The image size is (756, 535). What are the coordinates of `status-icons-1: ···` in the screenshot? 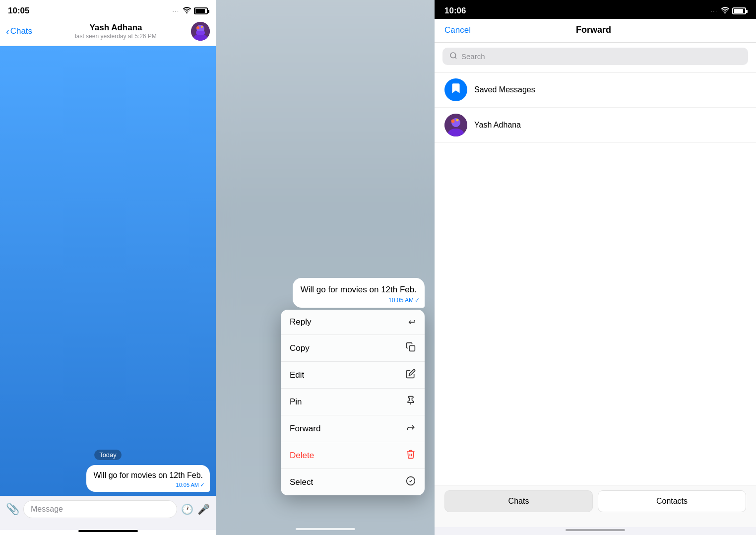 It's located at (190, 11).